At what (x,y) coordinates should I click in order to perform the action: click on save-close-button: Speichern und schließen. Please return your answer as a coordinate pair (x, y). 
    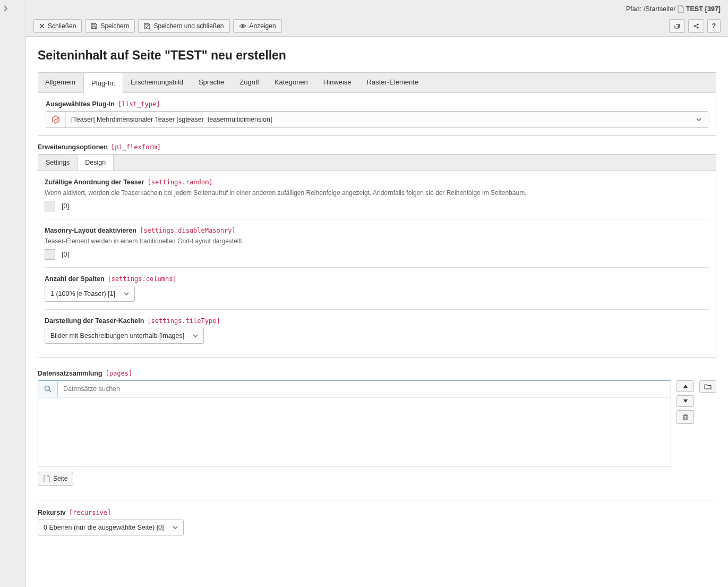
    Looking at the image, I should click on (184, 26).